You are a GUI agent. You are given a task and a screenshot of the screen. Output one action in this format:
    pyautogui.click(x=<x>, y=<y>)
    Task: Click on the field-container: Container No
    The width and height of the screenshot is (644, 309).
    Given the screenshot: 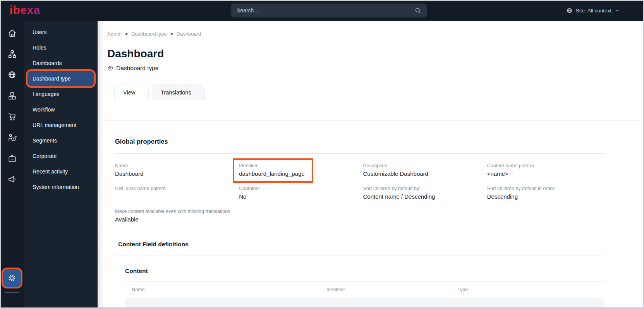 What is the action you would take?
    pyautogui.click(x=297, y=193)
    